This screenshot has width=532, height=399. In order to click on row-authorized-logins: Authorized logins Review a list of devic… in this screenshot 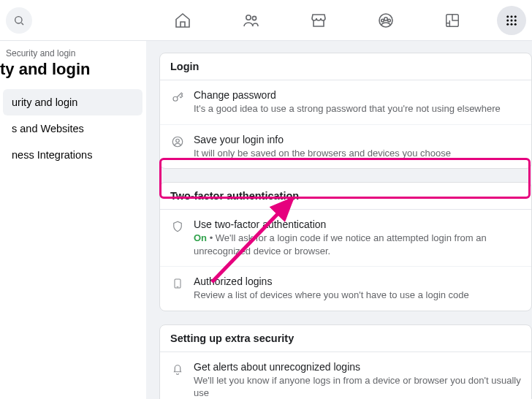, I will do `click(346, 289)`.